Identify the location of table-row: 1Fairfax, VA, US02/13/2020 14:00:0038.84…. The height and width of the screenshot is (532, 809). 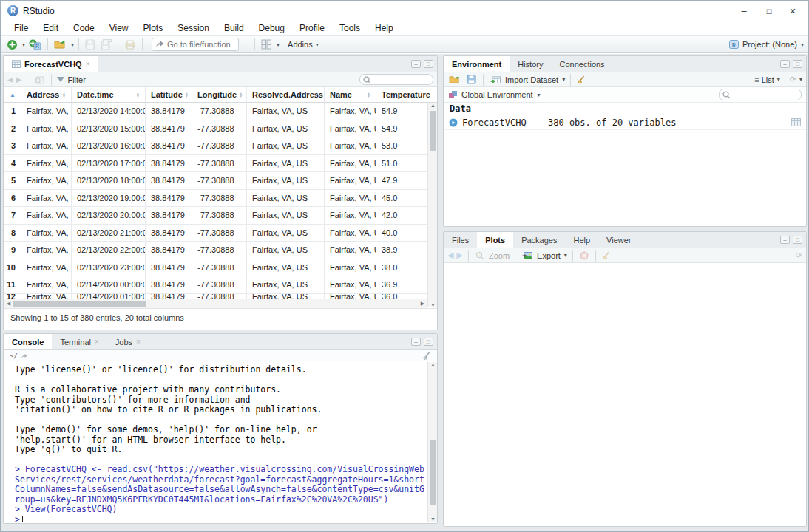
(220, 112).